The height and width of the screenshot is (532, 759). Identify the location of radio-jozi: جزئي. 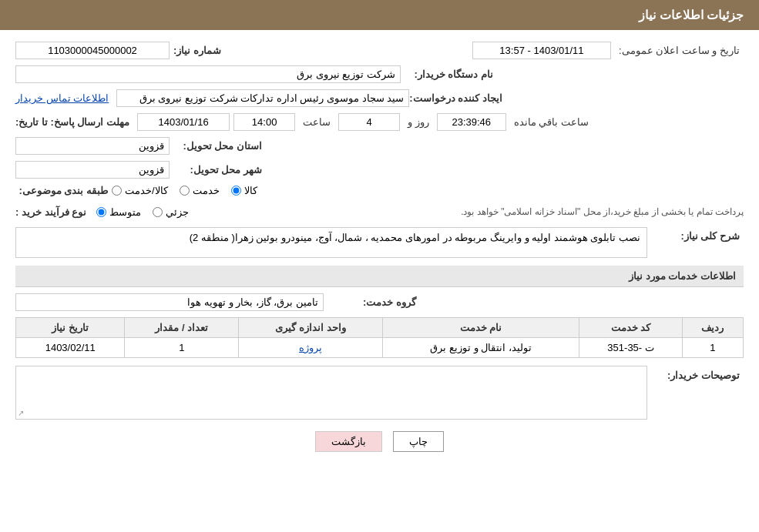
(171, 212).